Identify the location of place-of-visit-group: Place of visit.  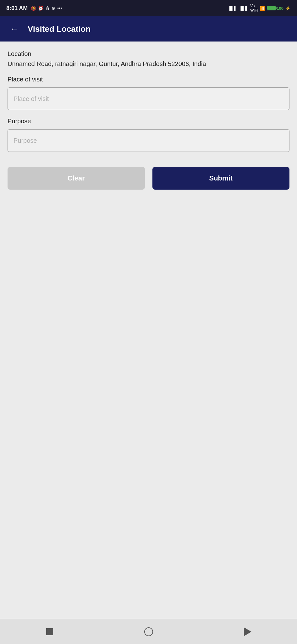
(148, 93).